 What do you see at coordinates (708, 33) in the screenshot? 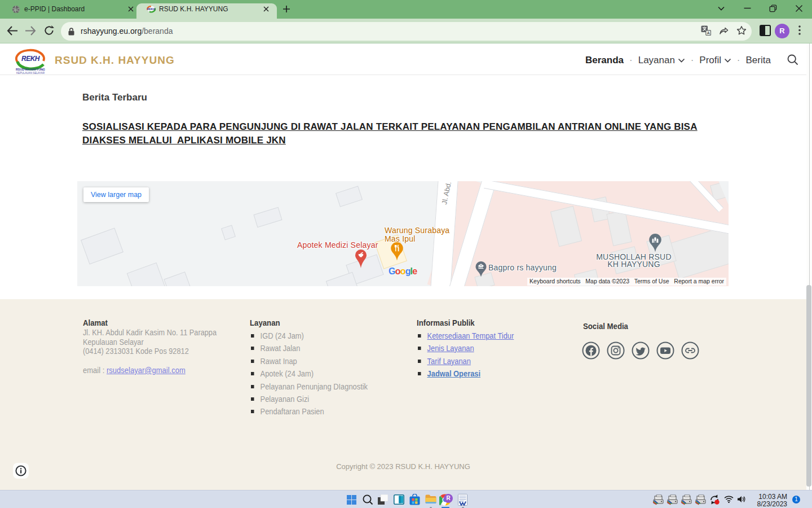
I see `svg-text: A` at bounding box center [708, 33].